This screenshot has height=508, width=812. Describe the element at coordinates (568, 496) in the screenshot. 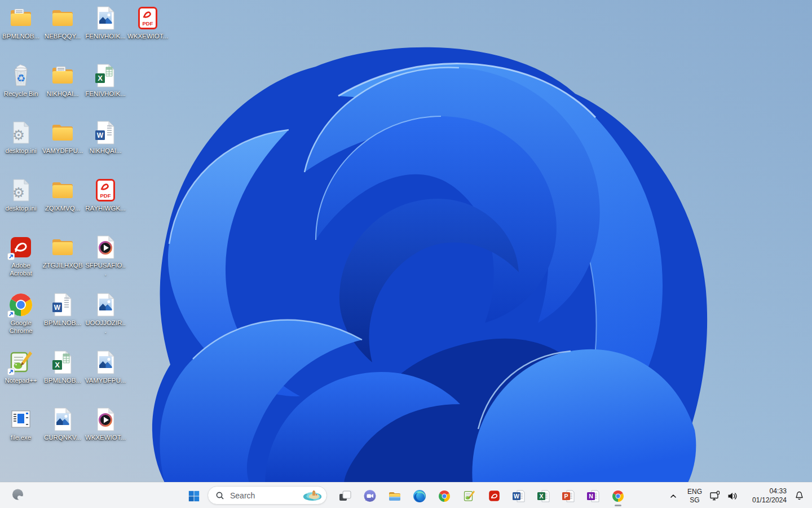

I see `powerpoint-icon: P` at that location.